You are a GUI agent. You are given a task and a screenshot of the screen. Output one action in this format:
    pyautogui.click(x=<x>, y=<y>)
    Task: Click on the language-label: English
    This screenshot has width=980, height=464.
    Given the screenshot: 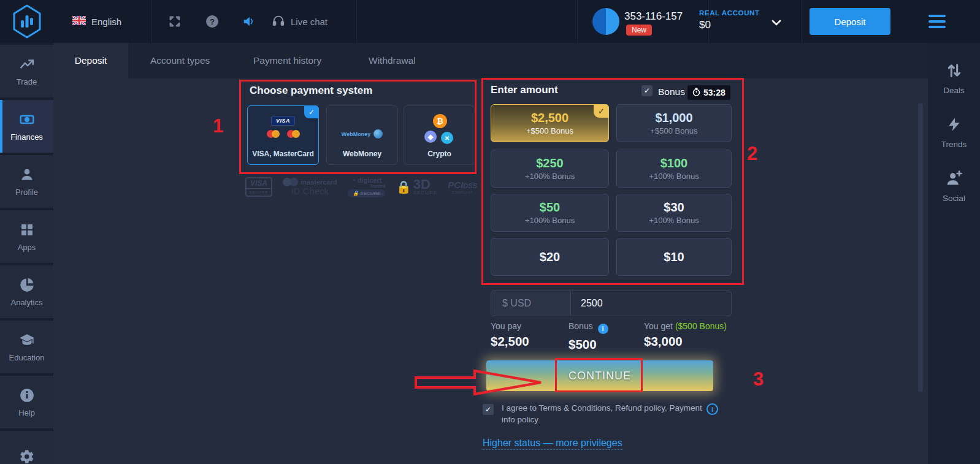 What is the action you would take?
    pyautogui.click(x=107, y=22)
    